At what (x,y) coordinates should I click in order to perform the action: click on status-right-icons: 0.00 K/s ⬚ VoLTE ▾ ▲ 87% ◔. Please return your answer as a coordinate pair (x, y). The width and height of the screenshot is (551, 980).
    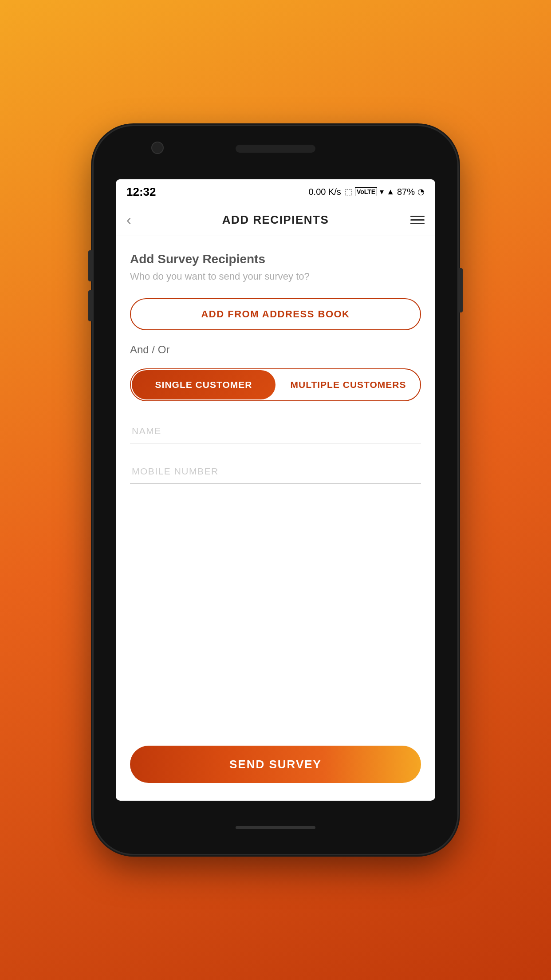
    Looking at the image, I should click on (366, 192).